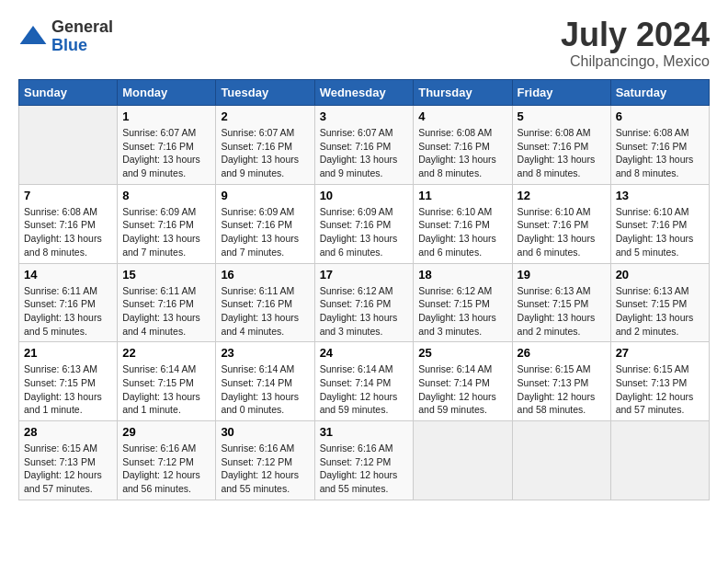  What do you see at coordinates (364, 461) in the screenshot?
I see `calendar-cell: 31Sunrise: 6:16 AM Sunset: 7:12 PM Dayli…` at bounding box center [364, 461].